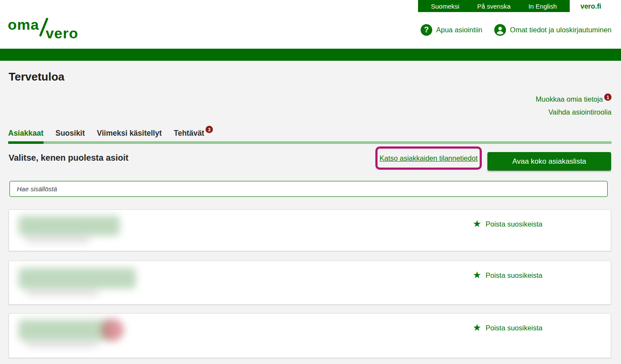 The image size is (621, 364). I want to click on header-links: ? Apua asiointiin Omat tiedot ja uloskir…, so click(516, 30).